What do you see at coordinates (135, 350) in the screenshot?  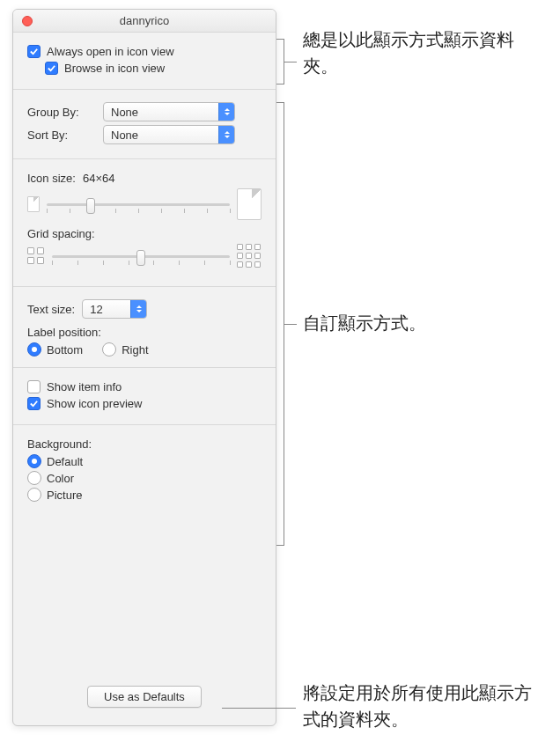 I see `label-position-right-text: Right` at bounding box center [135, 350].